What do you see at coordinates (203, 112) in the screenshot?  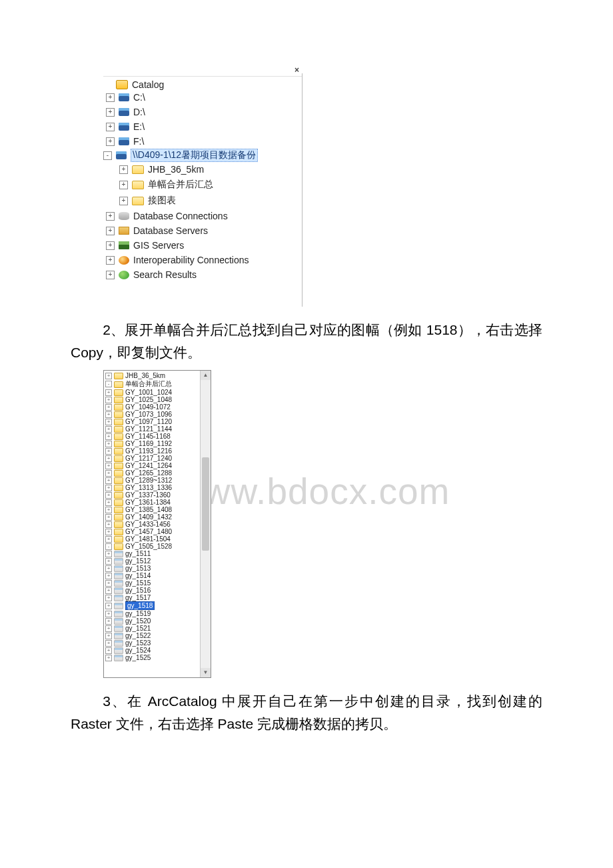 I see `drive-node: +D:\` at bounding box center [203, 112].